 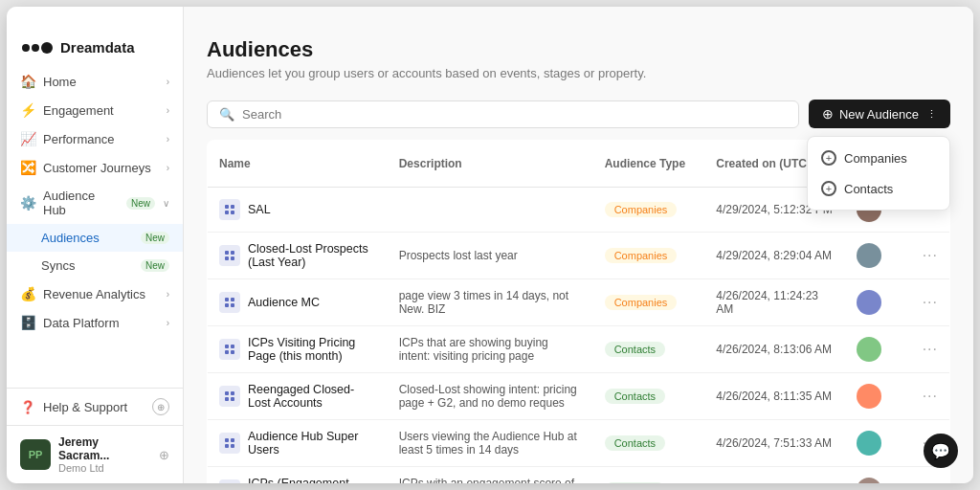 I want to click on audience-type-badge: Contacts, so click(x=635, y=443).